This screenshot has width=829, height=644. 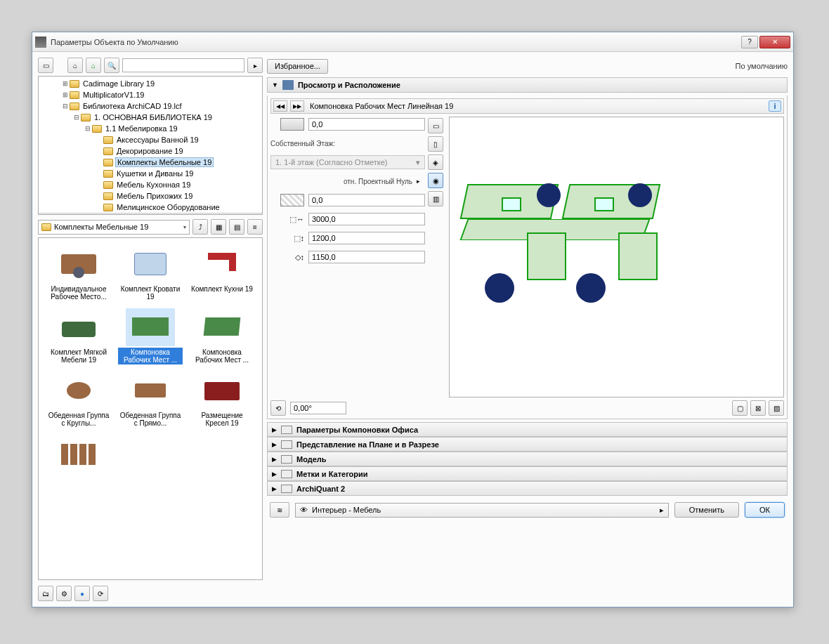 I want to click on view-side-button: ◈, so click(x=436, y=162).